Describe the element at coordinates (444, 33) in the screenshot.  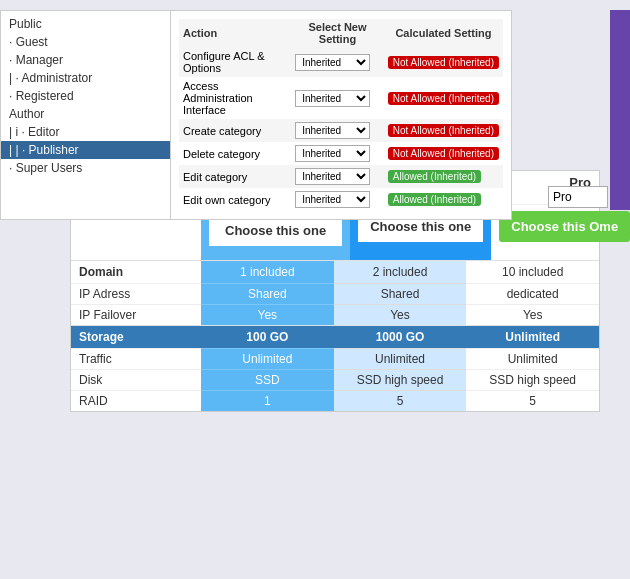
I see `col-calculated: Calculated Setting` at that location.